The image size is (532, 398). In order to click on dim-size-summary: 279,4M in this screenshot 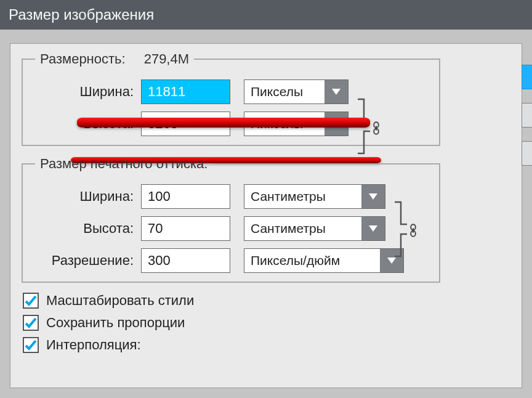, I will do `click(166, 59)`.